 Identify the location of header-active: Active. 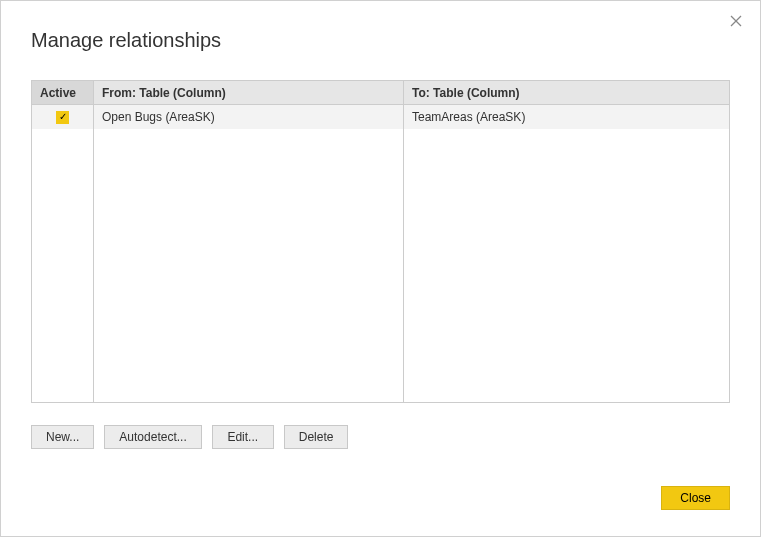
(63, 92).